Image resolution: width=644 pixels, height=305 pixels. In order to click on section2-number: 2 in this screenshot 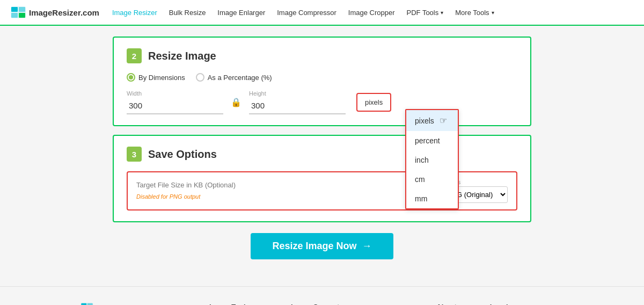, I will do `click(134, 56)`.